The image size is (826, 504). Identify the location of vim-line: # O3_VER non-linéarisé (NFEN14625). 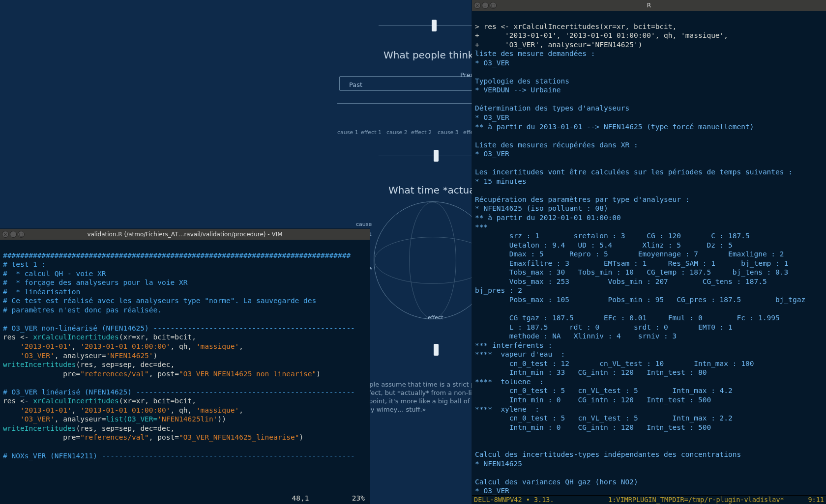
(78, 328).